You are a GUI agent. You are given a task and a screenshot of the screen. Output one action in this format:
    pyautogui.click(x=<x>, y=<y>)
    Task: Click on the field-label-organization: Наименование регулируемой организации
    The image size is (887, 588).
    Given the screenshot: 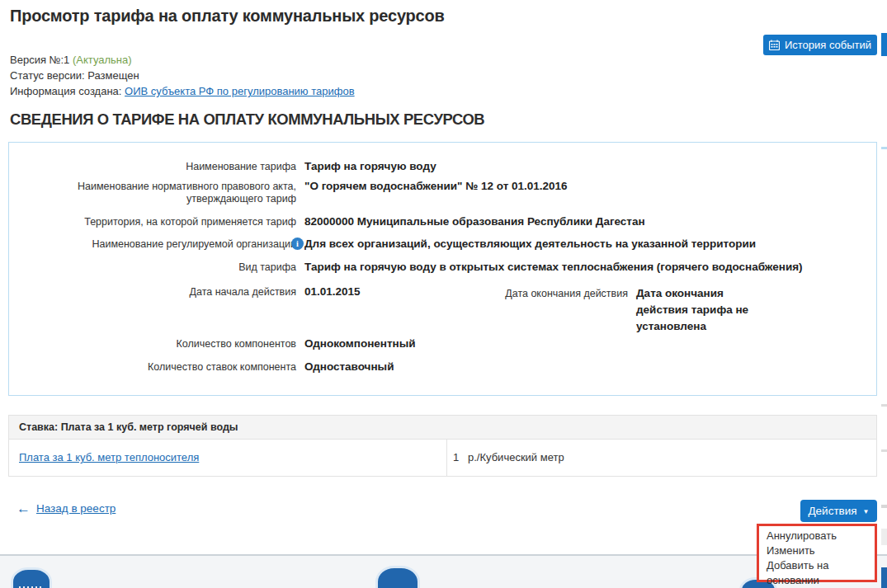 What is the action you would take?
    pyautogui.click(x=157, y=244)
    